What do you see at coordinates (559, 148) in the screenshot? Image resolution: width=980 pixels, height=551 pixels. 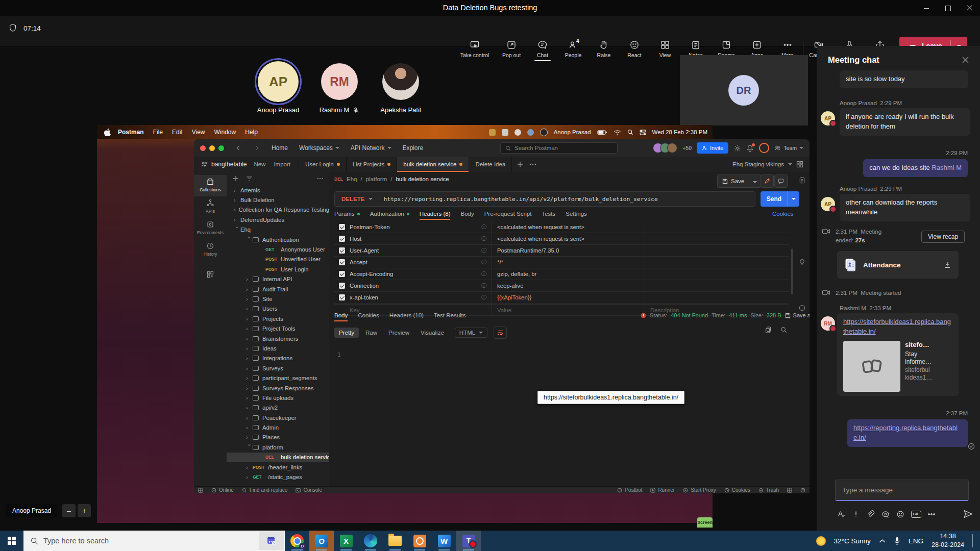 I see `postman-search-box: Search Postman` at bounding box center [559, 148].